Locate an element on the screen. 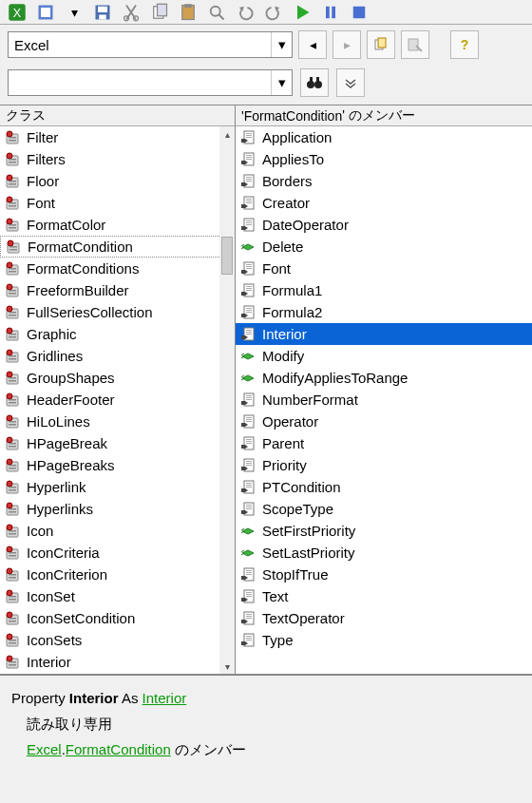 This screenshot has width=532, height=803. cut-icon is located at coordinates (131, 12).